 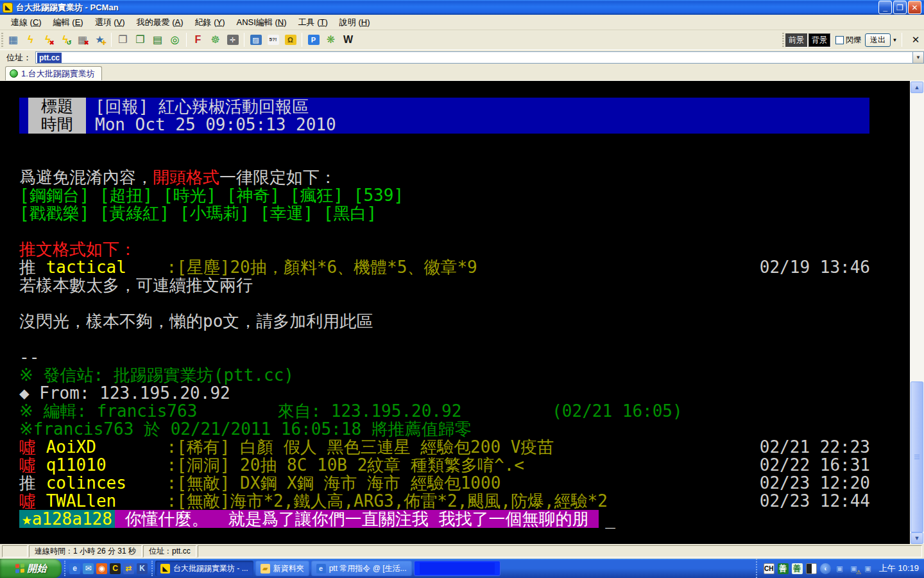 I want to click on terminal-line: [鋼鋼台] [超扭] [時光] [神奇] [瘋狂] [539], so click(x=465, y=195).